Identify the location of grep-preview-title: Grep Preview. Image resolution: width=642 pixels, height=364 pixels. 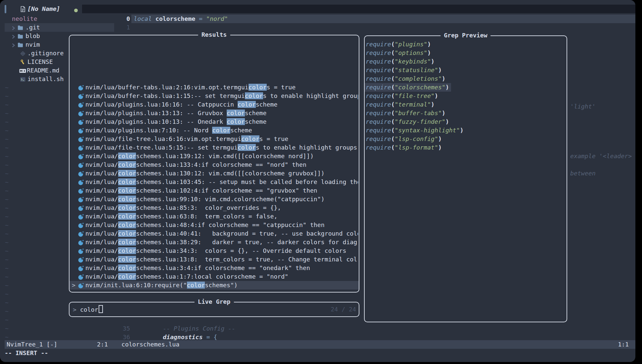
(465, 35).